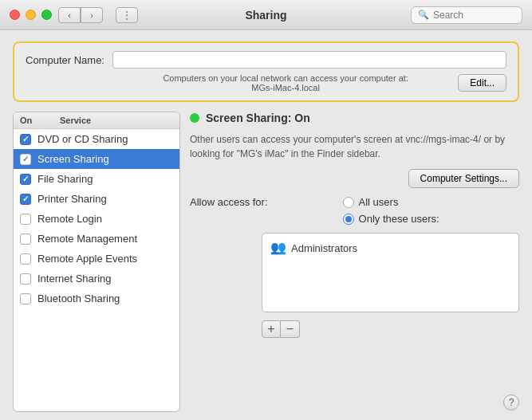 The height and width of the screenshot is (420, 532). Describe the element at coordinates (65, 61) in the screenshot. I see `computer-name-label: Computer Name:` at that location.